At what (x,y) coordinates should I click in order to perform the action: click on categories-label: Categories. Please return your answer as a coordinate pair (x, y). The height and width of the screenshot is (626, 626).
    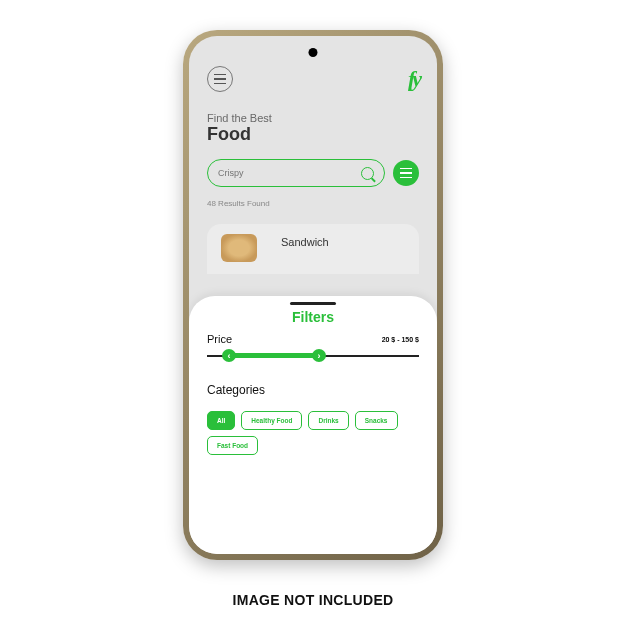
    Looking at the image, I should click on (313, 390).